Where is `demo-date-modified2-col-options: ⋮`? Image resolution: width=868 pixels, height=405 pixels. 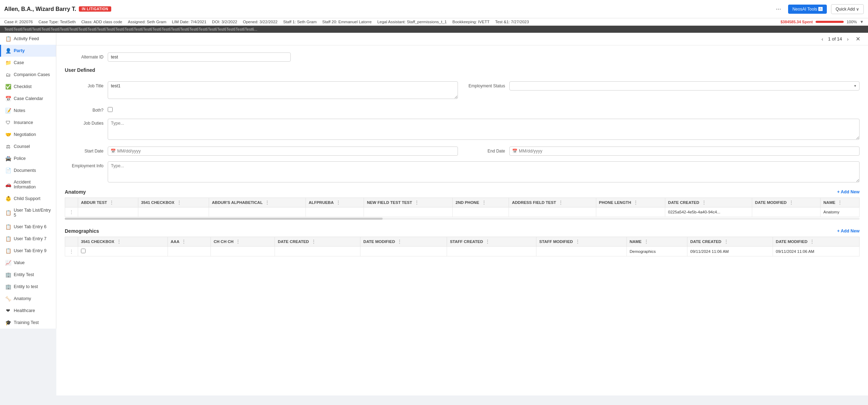 demo-date-modified2-col-options: ⋮ is located at coordinates (812, 242).